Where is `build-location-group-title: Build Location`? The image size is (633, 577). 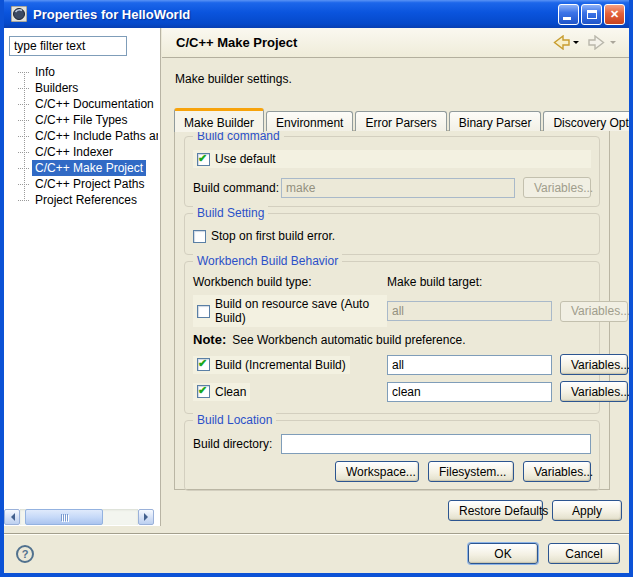
build-location-group-title: Build Location is located at coordinates (234, 420).